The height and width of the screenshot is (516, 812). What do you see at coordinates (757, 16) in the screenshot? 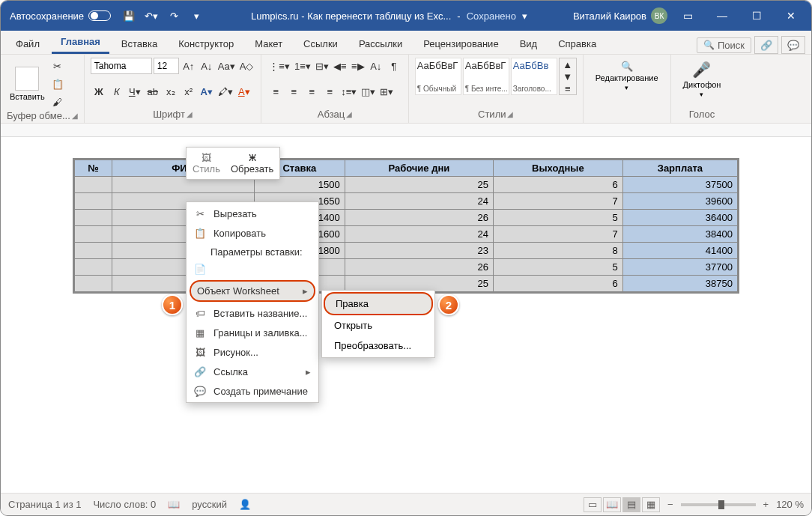
I see `maximize-icon: ☐` at bounding box center [757, 16].